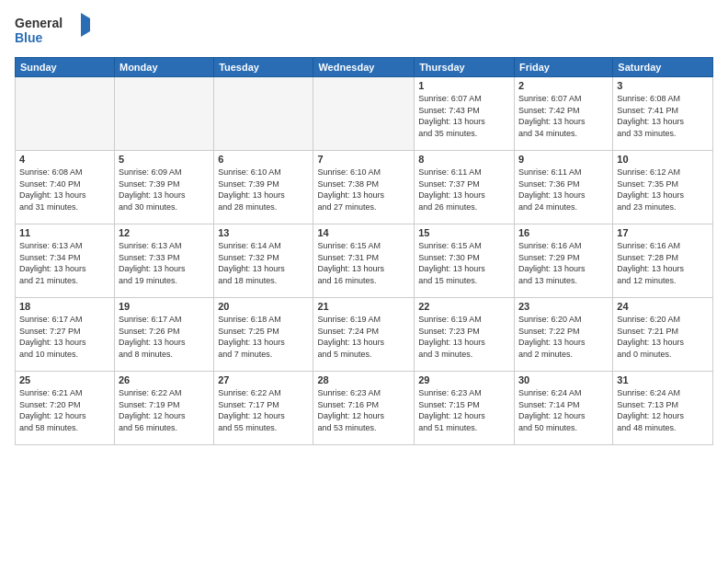 This screenshot has height=563, width=728. I want to click on day-info: Sunrise: 6:17 AMSunset: 7:27 PMDaylight:…, so click(64, 337).